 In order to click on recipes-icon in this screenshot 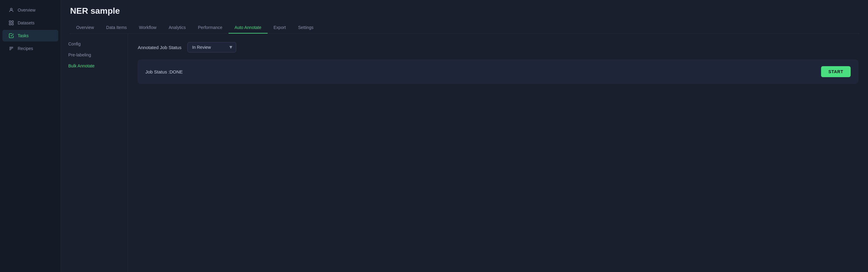, I will do `click(11, 49)`.